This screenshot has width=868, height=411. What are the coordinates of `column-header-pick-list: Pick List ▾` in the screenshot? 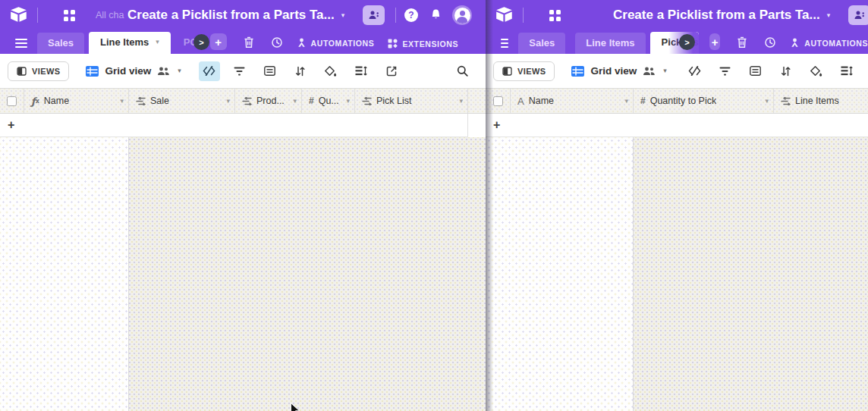 It's located at (411, 101).